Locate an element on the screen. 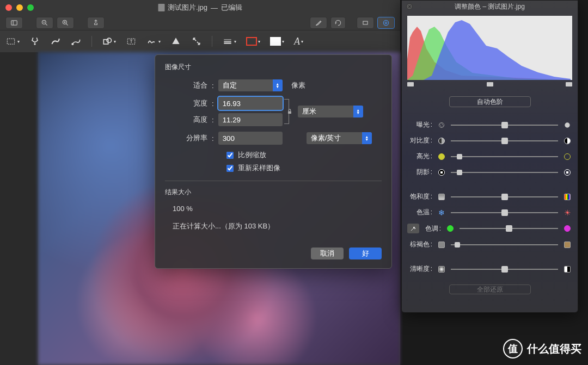 This screenshot has width=588, height=365. highlight-light-icon is located at coordinates (567, 157).